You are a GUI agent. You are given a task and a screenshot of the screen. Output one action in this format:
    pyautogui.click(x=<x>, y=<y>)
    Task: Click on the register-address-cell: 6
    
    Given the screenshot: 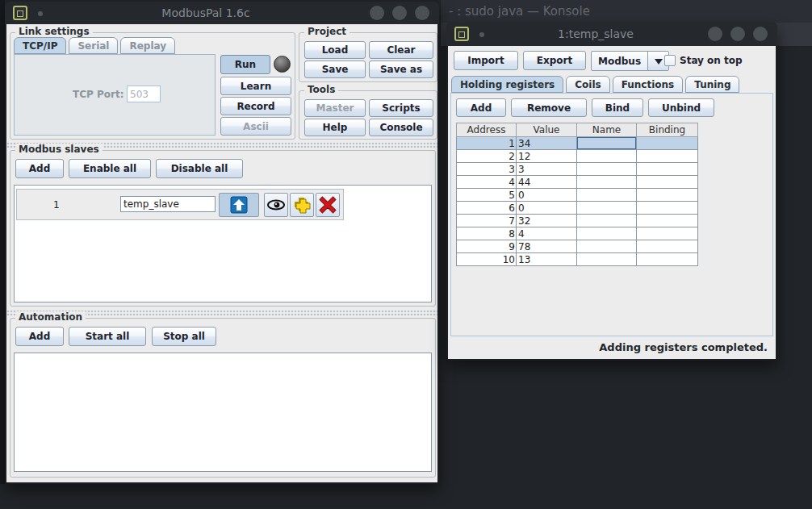 What is the action you would take?
    pyautogui.click(x=486, y=208)
    